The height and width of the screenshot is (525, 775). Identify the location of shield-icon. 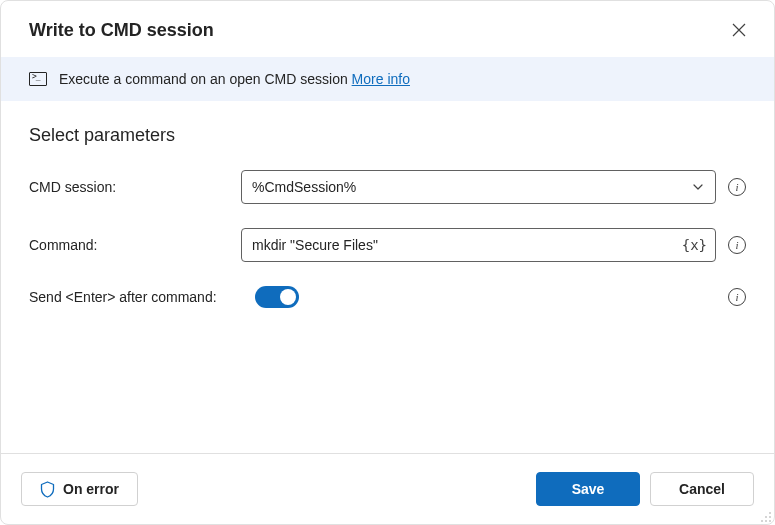
(48, 490).